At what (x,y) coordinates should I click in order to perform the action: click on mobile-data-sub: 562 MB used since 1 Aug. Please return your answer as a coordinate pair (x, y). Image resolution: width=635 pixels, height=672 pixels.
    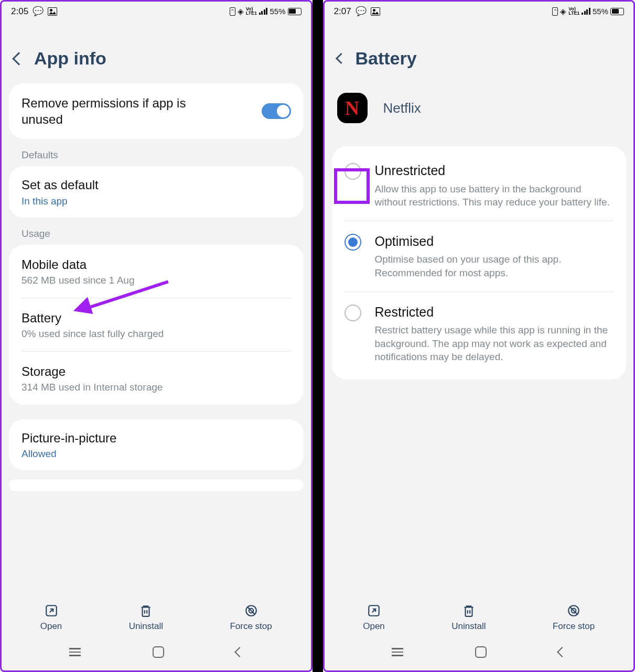
    Looking at the image, I should click on (156, 280).